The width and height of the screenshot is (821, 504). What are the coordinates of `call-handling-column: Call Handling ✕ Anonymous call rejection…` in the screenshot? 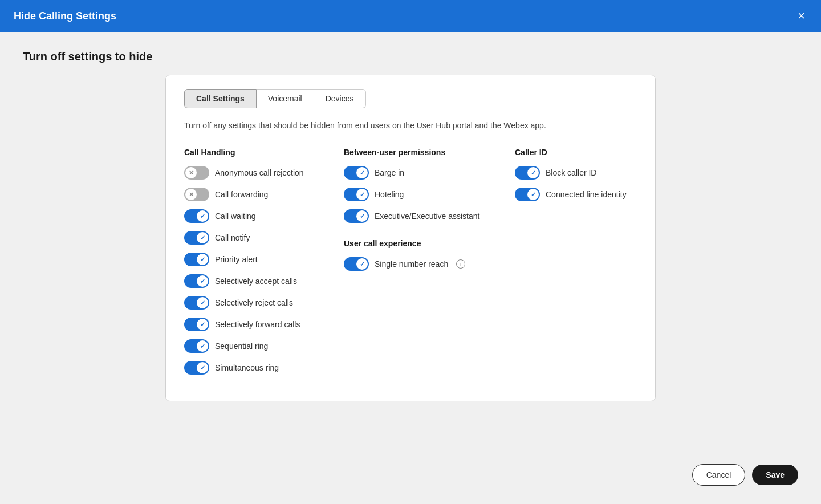 It's located at (258, 265).